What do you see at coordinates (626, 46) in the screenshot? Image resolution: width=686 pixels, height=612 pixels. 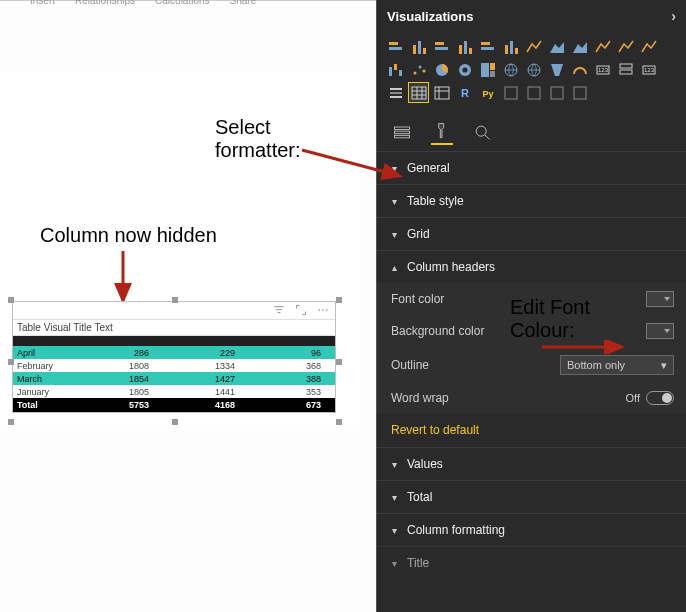 I see `viz-line-stacked-icon` at bounding box center [626, 46].